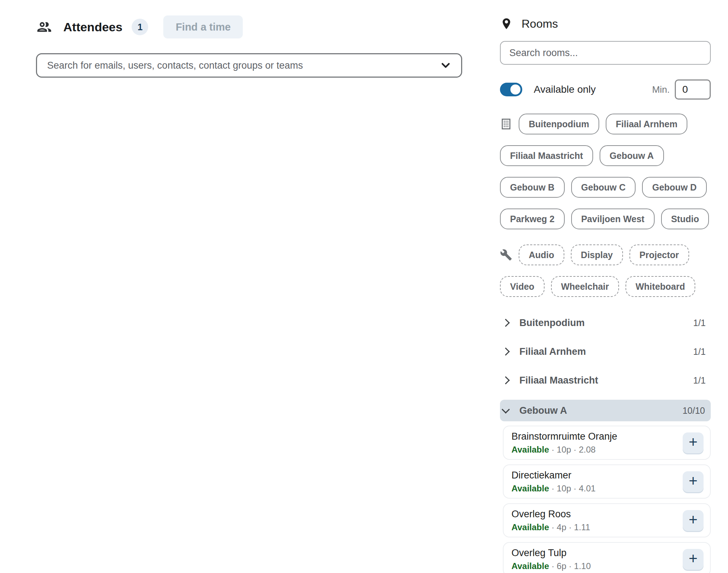  Describe the element at coordinates (607, 527) in the screenshot. I see `room-meta: Available · 4p · 1.11` at that location.